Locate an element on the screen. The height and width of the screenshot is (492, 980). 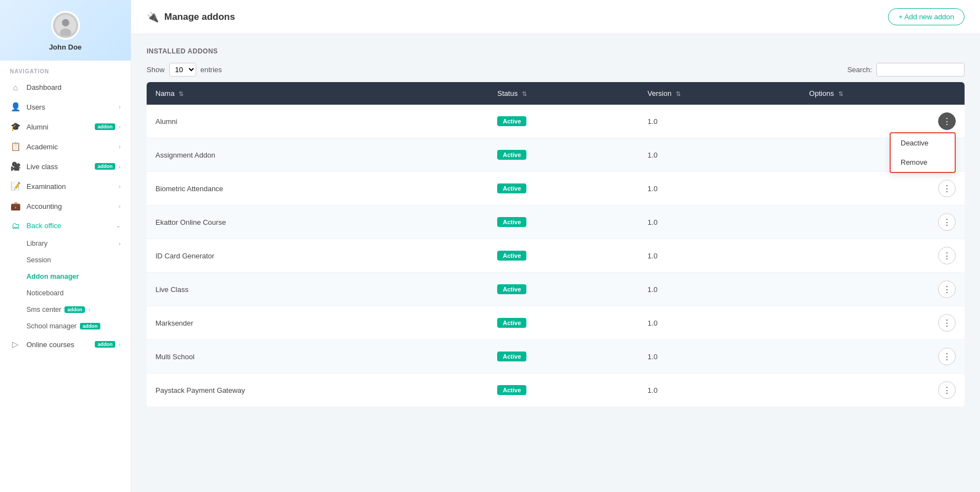
sidebar-item-sms-center: Sms center addon › is located at coordinates (65, 310).